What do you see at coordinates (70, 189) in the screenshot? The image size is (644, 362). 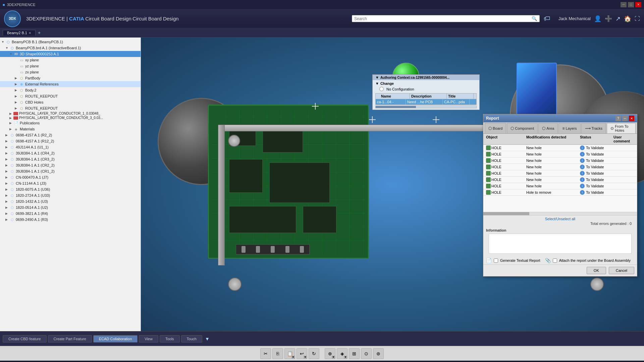 I see `tree-item-u36: ▶ ⬡ 1820-6075 A.1 (U36)` at bounding box center [70, 189].